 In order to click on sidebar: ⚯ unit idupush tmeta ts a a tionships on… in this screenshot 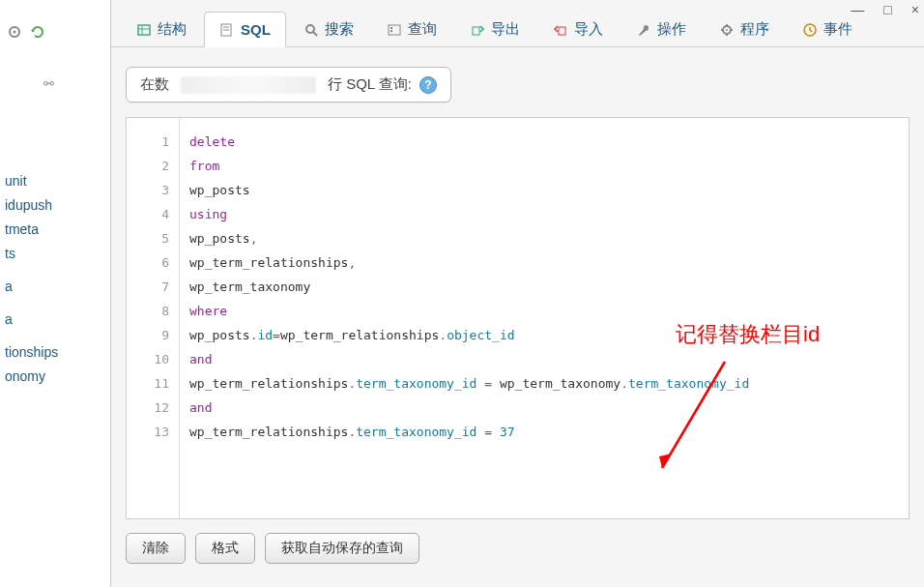, I will do `click(56, 294)`.